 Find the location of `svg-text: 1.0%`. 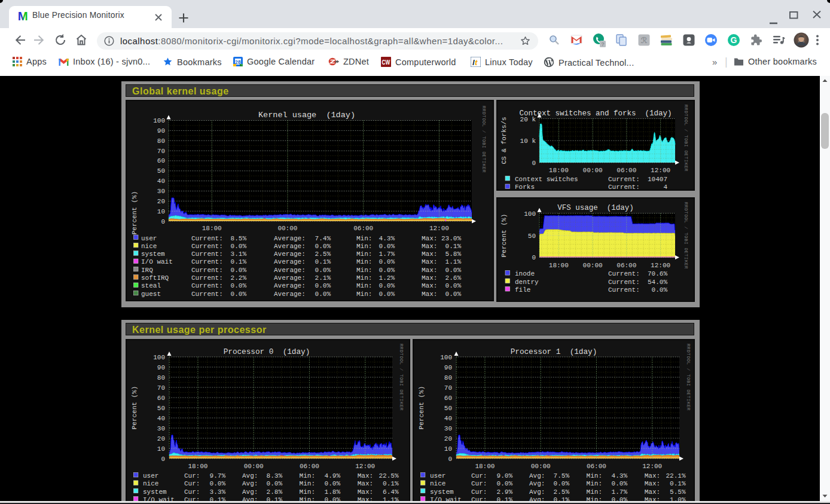

svg-text: 1.0% is located at coordinates (678, 499).